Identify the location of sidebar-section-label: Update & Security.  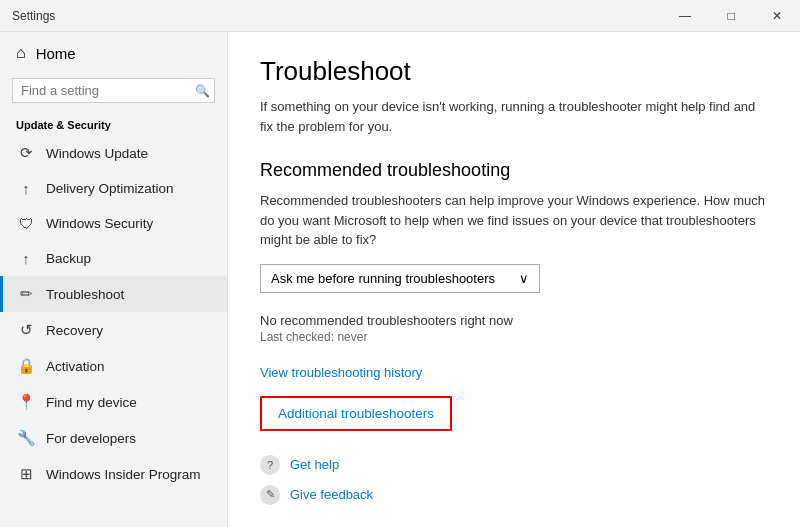
(114, 123).